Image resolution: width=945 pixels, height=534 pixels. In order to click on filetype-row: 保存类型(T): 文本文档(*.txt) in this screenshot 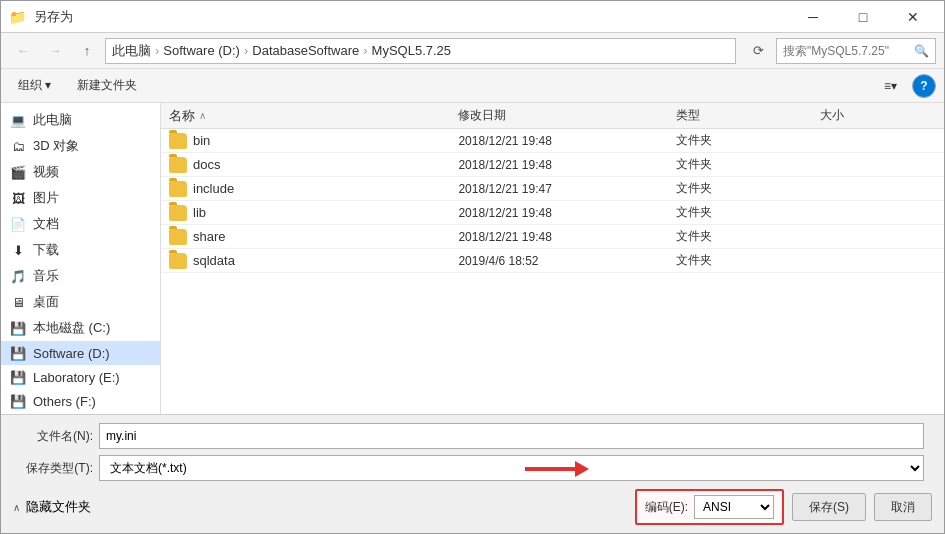, I will do `click(472, 468)`.